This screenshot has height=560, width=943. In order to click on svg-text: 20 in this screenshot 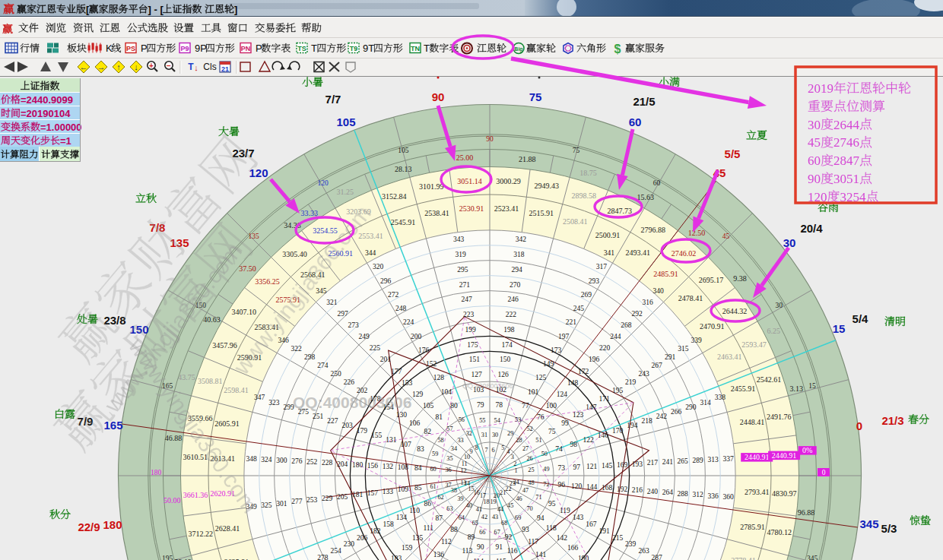, I will do `click(497, 495)`.